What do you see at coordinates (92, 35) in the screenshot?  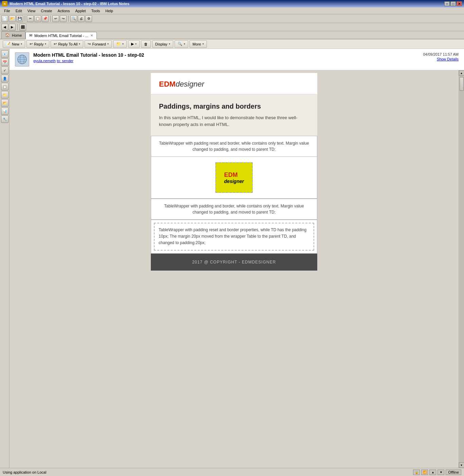 I see `tab-close-button: ✕` at bounding box center [92, 35].